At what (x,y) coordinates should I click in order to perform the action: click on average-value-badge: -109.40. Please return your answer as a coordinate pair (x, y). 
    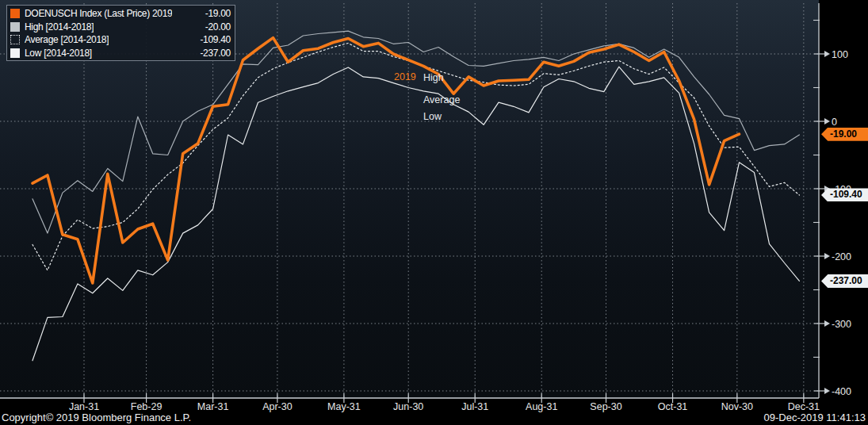
    Looking at the image, I should click on (845, 195).